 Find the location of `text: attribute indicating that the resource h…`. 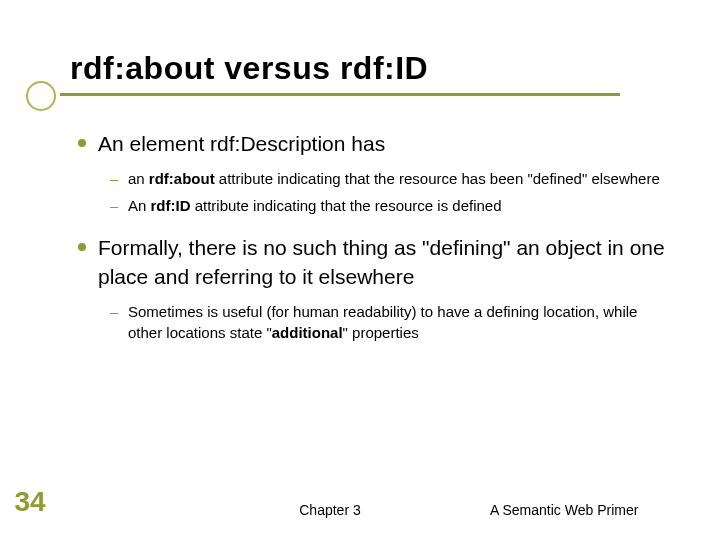

text: attribute indicating that the resource h… is located at coordinates (438, 178).